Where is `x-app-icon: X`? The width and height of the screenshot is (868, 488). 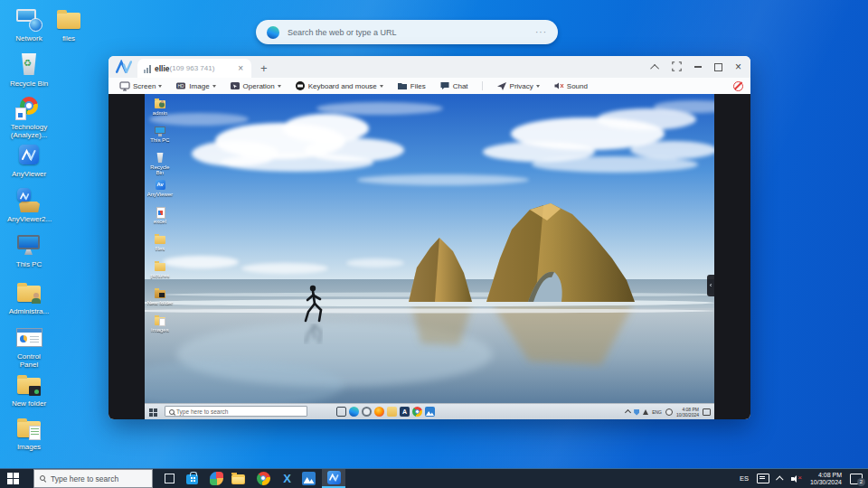 x-app-icon: X is located at coordinates (288, 479).